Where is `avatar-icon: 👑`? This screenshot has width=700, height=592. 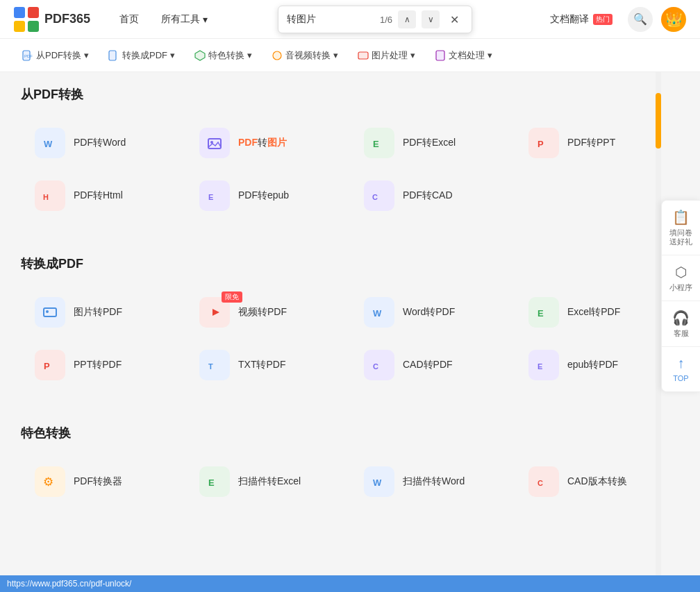 avatar-icon: 👑 is located at coordinates (674, 19).